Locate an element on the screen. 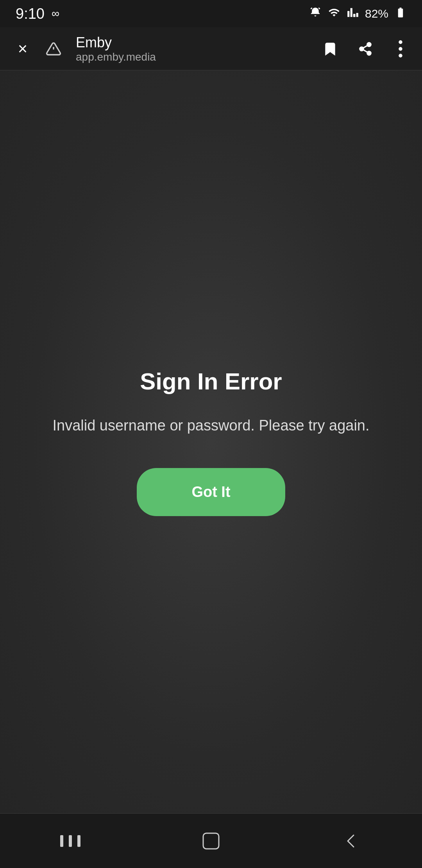  wifi-icon is located at coordinates (334, 14).